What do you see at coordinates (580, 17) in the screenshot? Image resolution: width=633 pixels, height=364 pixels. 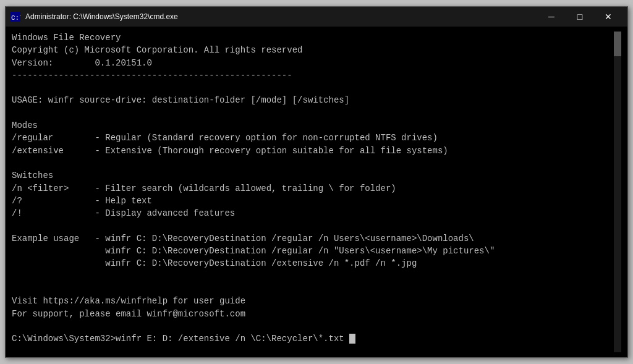 I see `maximize-button: □` at bounding box center [580, 17].